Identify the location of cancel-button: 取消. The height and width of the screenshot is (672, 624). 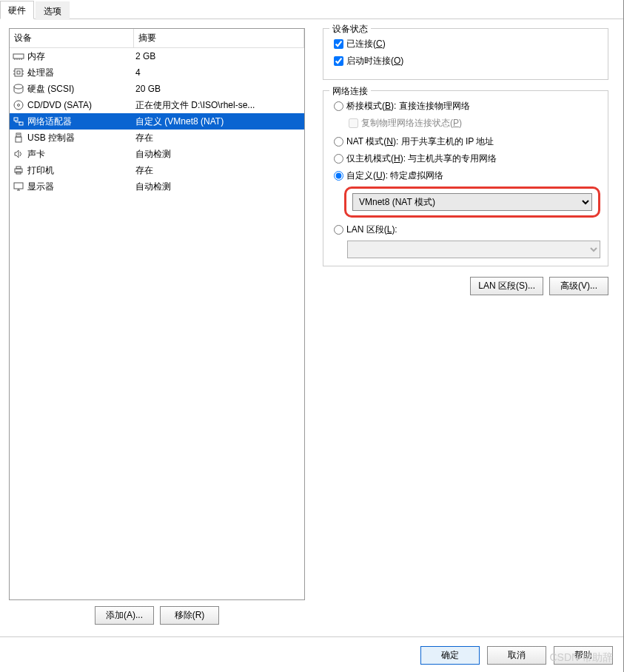
(517, 656).